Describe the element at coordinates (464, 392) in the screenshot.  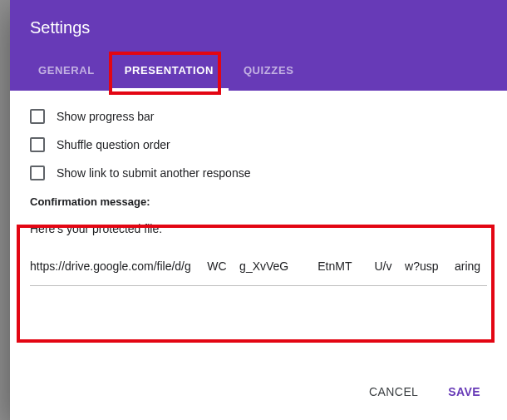
I see `save-button: Save` at that location.